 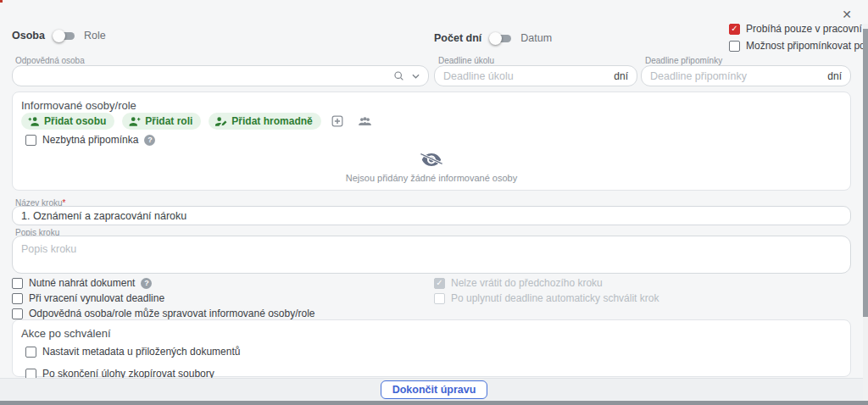 I want to click on role-add-icon, so click(x=135, y=121).